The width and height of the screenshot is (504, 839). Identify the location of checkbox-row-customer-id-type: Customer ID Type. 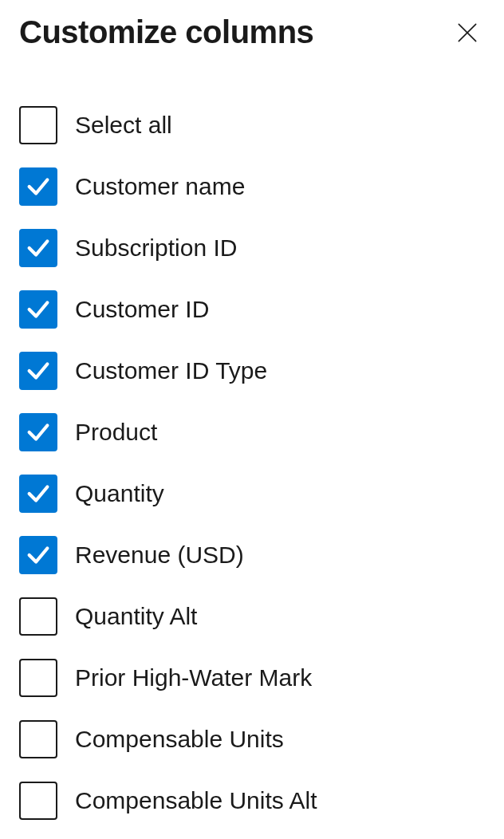
(252, 371).